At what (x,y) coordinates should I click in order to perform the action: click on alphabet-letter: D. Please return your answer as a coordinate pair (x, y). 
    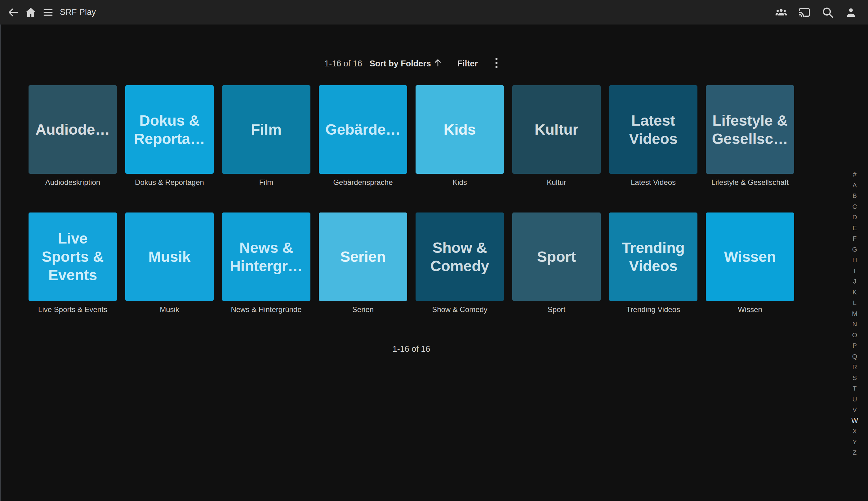
    Looking at the image, I should click on (855, 217).